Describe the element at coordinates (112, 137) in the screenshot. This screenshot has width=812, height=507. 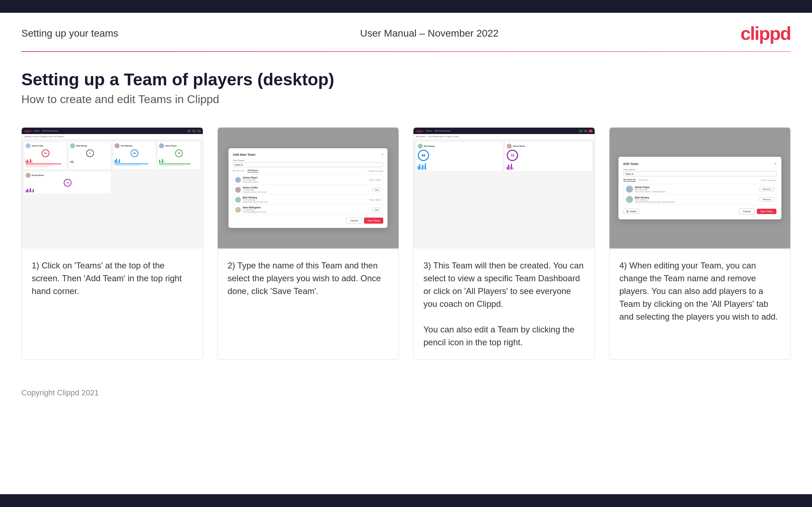
I see `mock-subheader-1: Viewing X out of X players from All Play…` at that location.